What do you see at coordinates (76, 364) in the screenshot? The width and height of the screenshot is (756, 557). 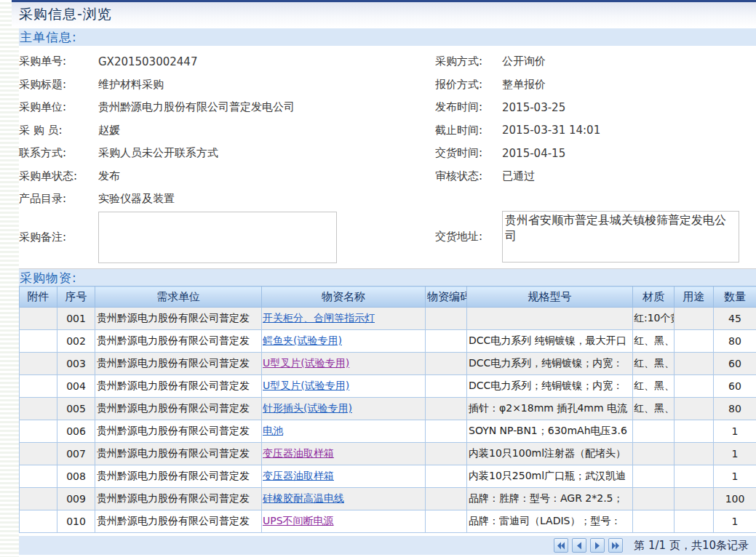 I see `seq-cell: 003` at bounding box center [76, 364].